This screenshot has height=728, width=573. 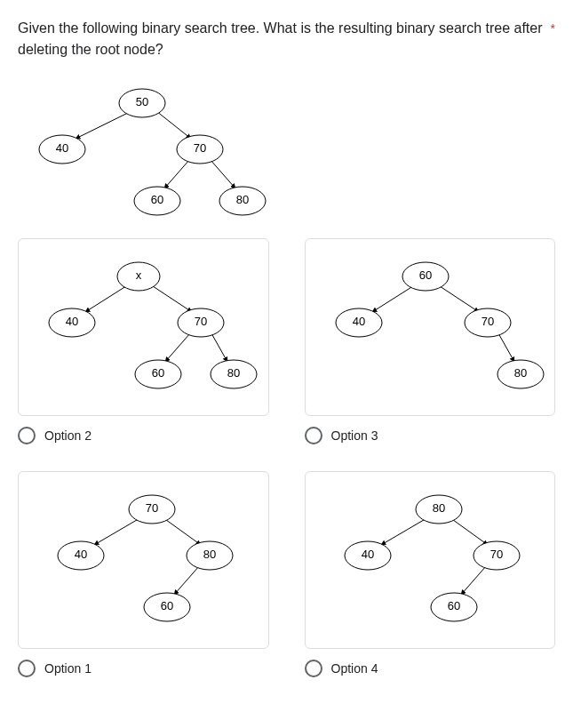 I want to click on option-1-box: 70 40 80 60, so click(x=144, y=560).